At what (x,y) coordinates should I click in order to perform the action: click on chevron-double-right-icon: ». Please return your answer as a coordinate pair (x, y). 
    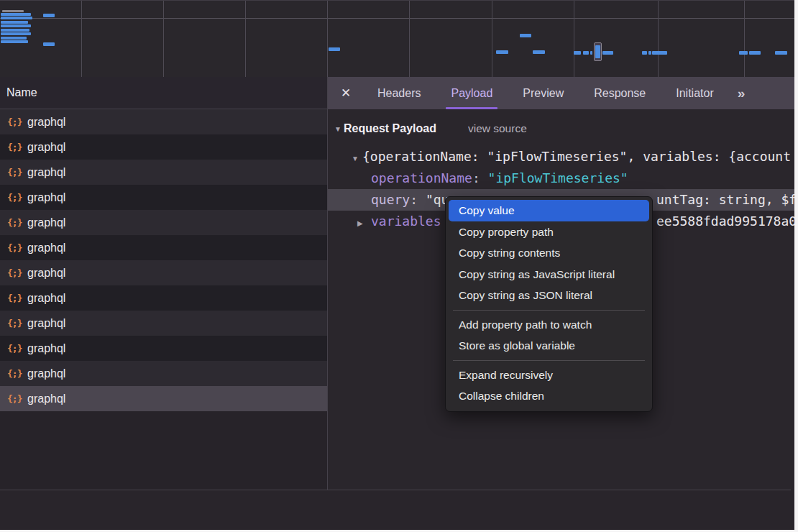
    Looking at the image, I should click on (740, 93).